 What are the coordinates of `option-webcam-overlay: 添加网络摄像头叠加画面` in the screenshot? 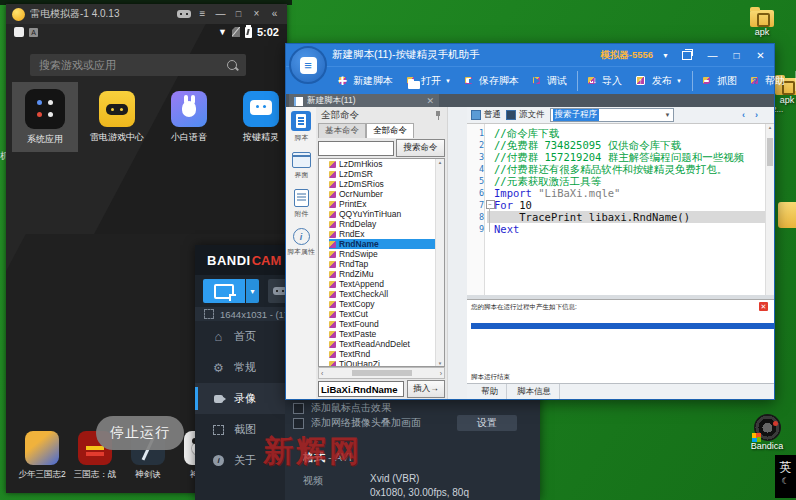 It's located at (357, 423).